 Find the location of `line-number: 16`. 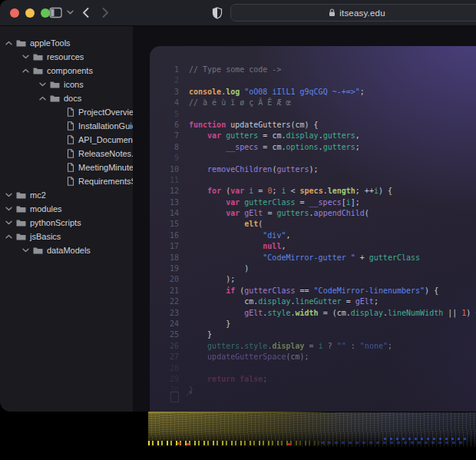

line-number: 16 is located at coordinates (164, 236).